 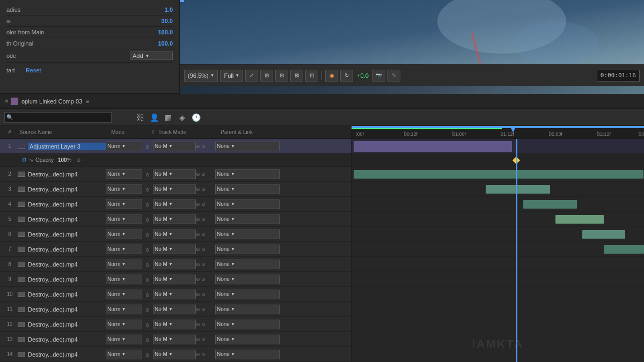 I want to click on playhead-head, so click(x=516, y=129).